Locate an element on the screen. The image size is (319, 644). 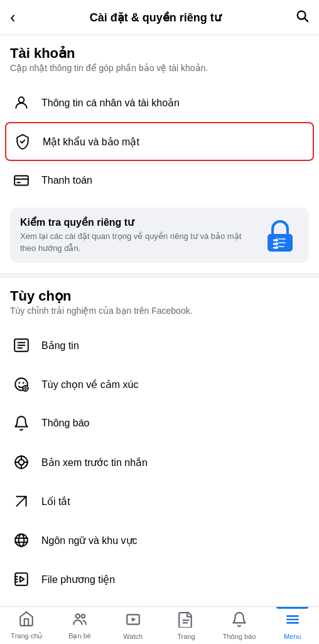
shortcuts-label: Lối tắt is located at coordinates (56, 502).